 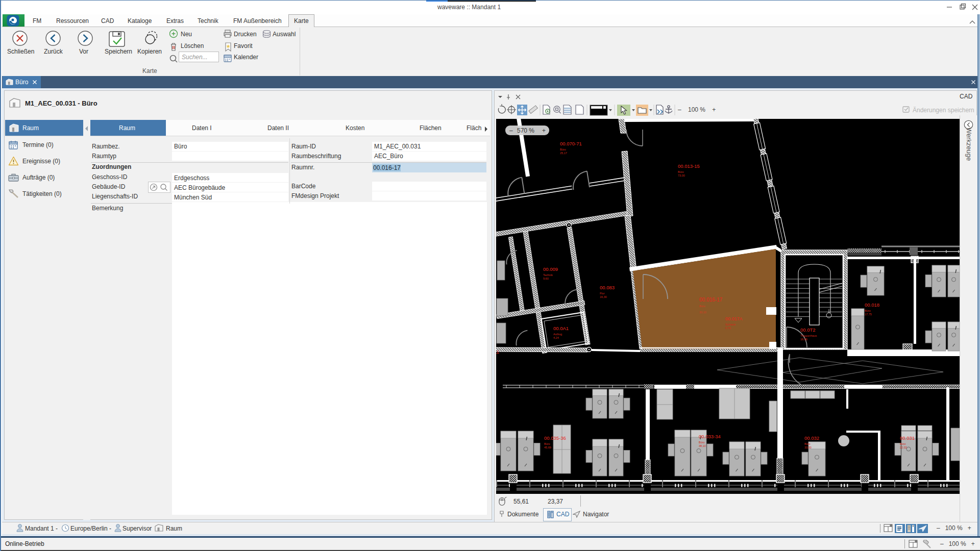 What do you see at coordinates (734, 319) in the screenshot?
I see `svg-text: 00.017A` at bounding box center [734, 319].